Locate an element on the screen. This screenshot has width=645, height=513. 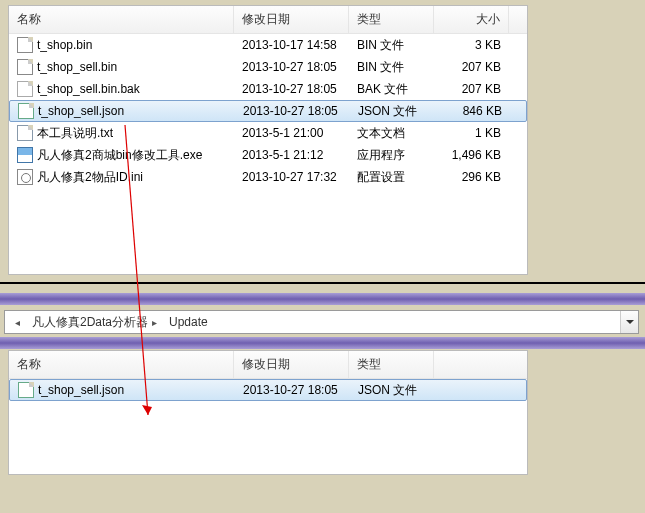
breadcrumb-back-chev: ◂ is located at coordinates (16, 322).